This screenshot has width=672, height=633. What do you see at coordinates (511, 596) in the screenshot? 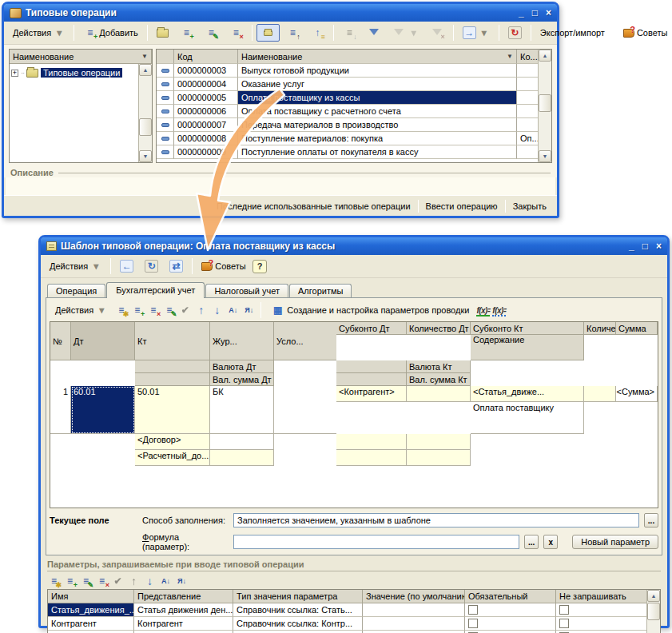
I see `param-col-required: Обязательный` at bounding box center [511, 596].